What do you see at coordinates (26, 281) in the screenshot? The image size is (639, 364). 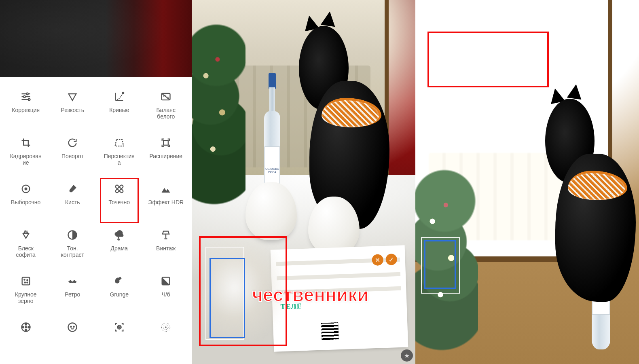 I see `grain-icon` at bounding box center [26, 281].